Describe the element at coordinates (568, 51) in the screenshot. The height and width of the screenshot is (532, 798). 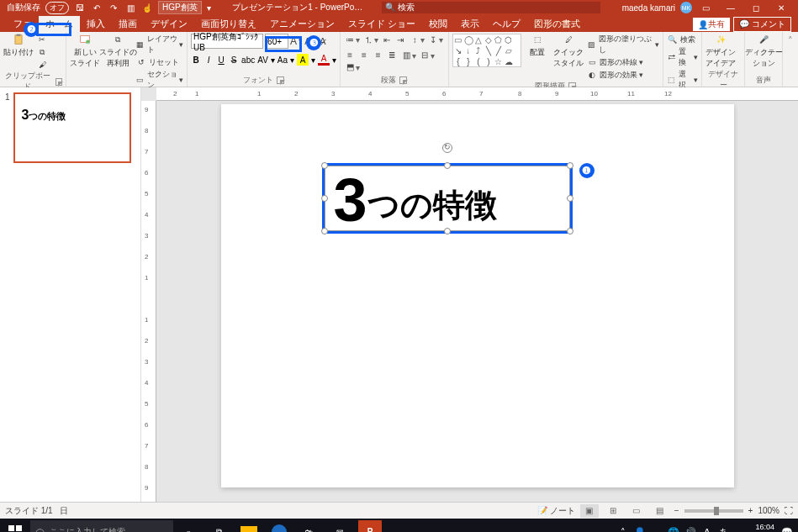
I see `quick-styles-button: 🖊 クイック スタイル` at that location.